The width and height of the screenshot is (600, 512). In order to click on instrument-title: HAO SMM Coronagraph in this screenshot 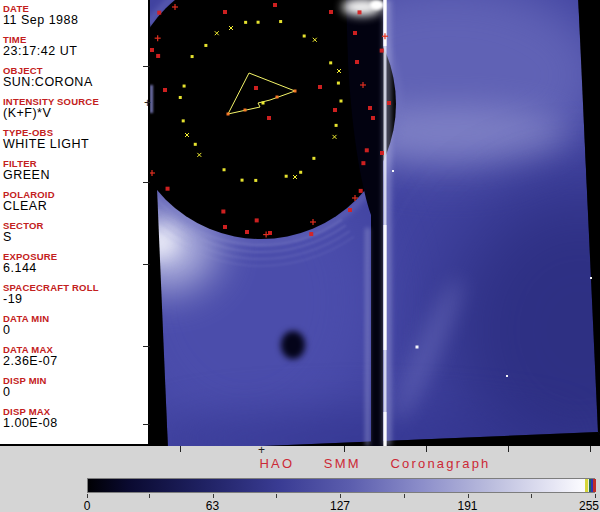, I will do `click(375, 464)`.